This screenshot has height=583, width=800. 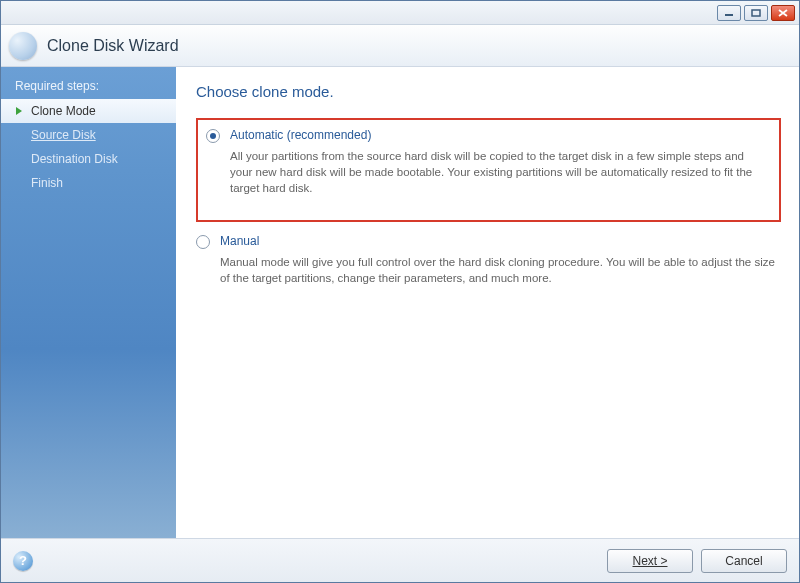 I want to click on sidebar-item-label: Clone Mode, so click(x=64, y=111).